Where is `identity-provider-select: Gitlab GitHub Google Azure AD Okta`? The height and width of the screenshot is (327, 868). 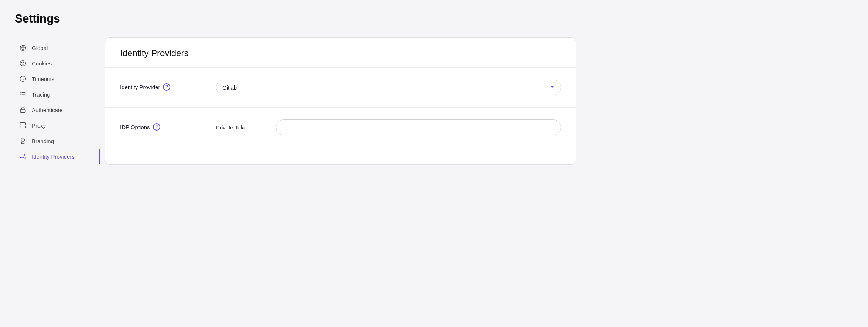
identity-provider-select: Gitlab GitHub Google Azure AD Okta is located at coordinates (389, 87).